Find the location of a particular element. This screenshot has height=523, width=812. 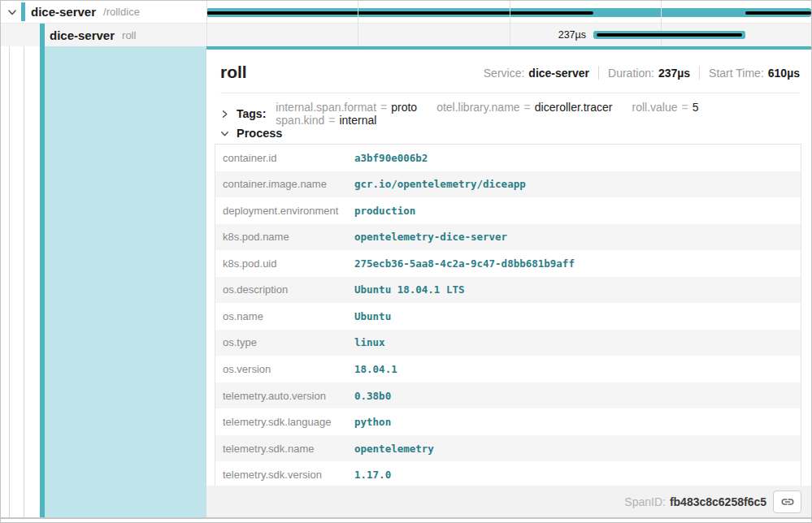

process-value: python is located at coordinates (372, 422).